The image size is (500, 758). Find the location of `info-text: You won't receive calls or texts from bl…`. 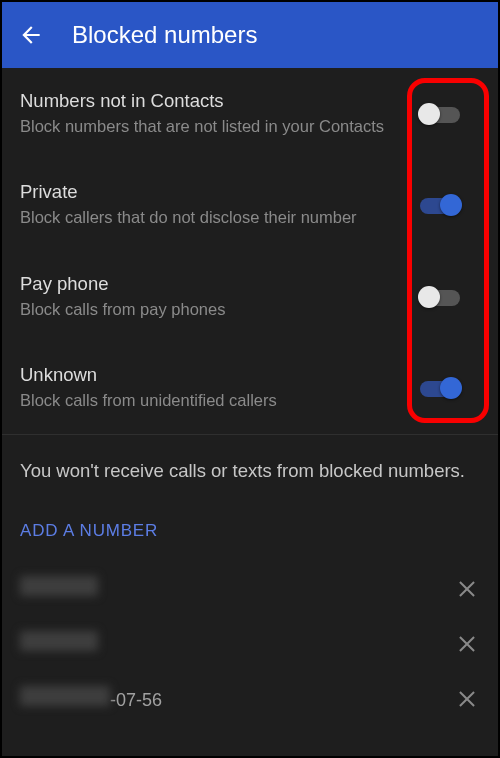

info-text: You won't receive calls or texts from bl… is located at coordinates (250, 468).